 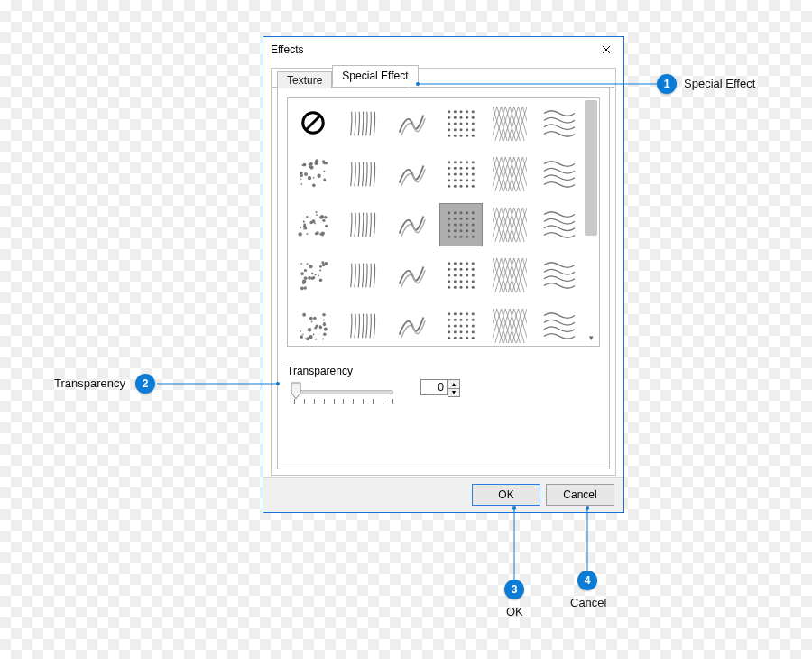 What do you see at coordinates (591, 222) in the screenshot?
I see `effects-scrollbar: ▾` at bounding box center [591, 222].